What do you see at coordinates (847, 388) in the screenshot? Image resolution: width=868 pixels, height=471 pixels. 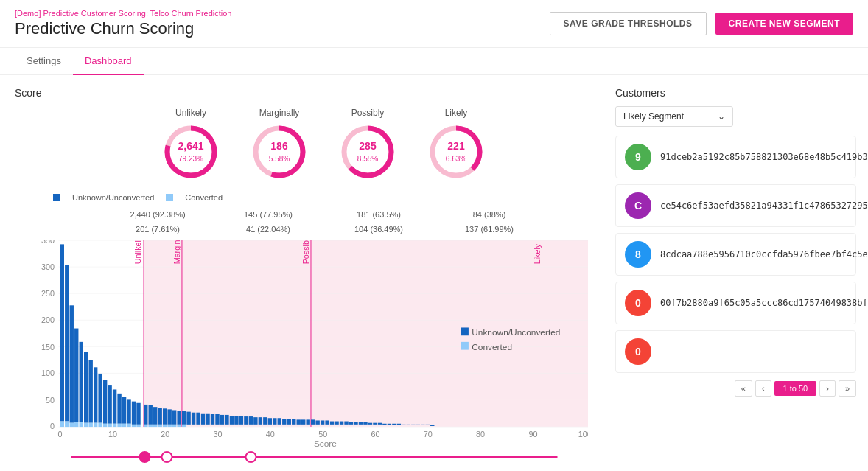 I see `last-page-button: »` at bounding box center [847, 388].